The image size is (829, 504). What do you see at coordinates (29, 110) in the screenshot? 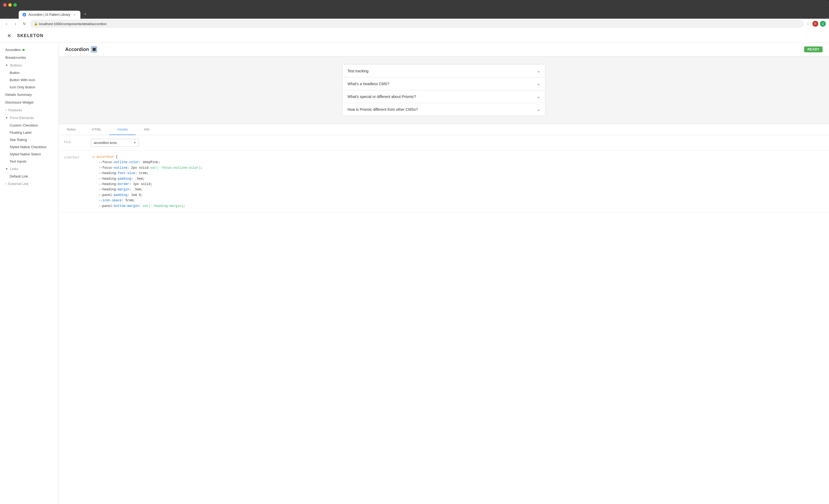
I see `sidebar-section-features: › Features` at bounding box center [29, 110].